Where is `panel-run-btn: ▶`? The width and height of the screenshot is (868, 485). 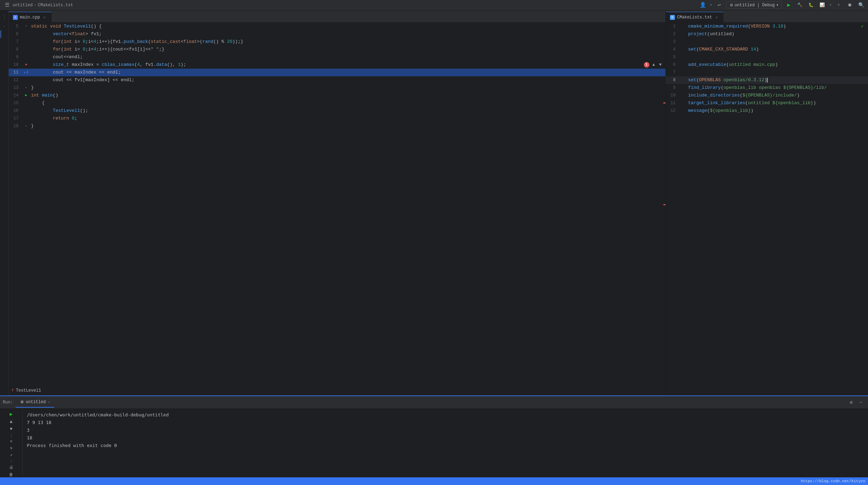 panel-run-btn: ▶ is located at coordinates (11, 414).